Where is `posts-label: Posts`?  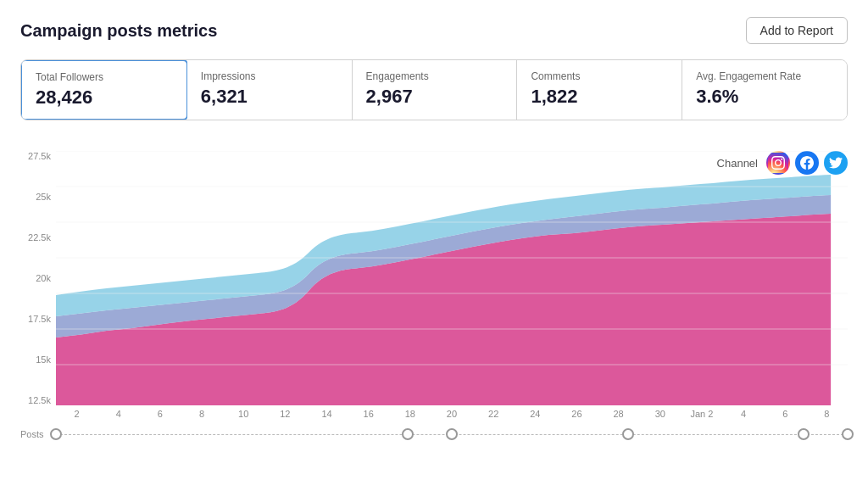 posts-label: Posts is located at coordinates (32, 434).